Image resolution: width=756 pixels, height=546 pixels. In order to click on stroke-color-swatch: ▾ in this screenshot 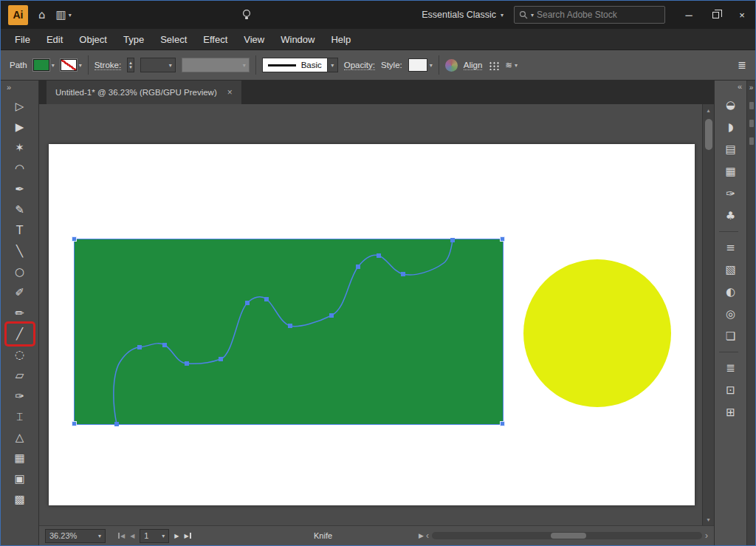, I will do `click(71, 65)`.